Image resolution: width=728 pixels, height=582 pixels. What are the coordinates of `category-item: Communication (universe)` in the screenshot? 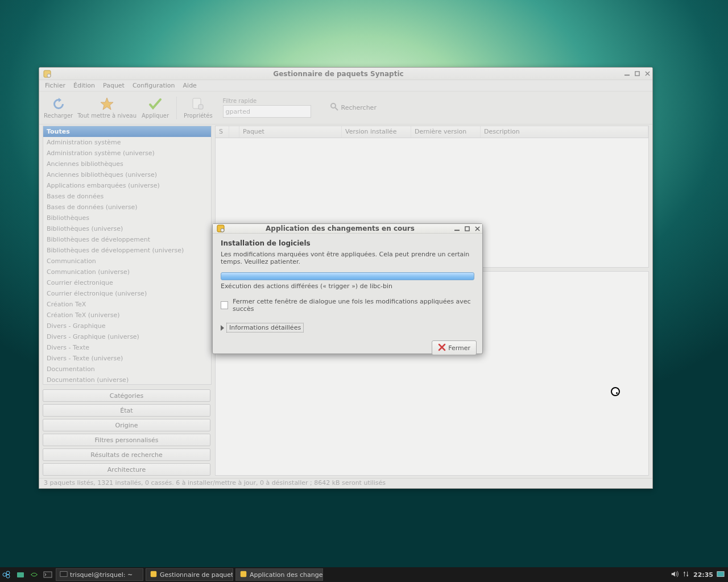 It's located at (127, 272).